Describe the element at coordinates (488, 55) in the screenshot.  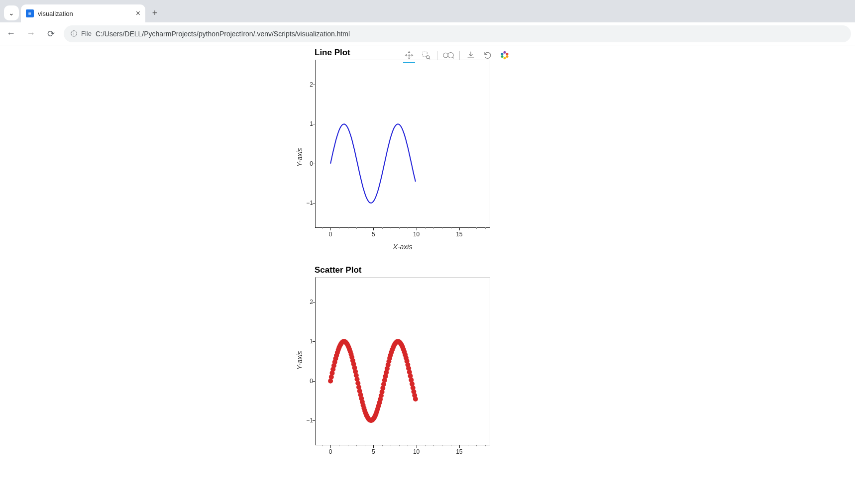
I see `reset-icon` at that location.